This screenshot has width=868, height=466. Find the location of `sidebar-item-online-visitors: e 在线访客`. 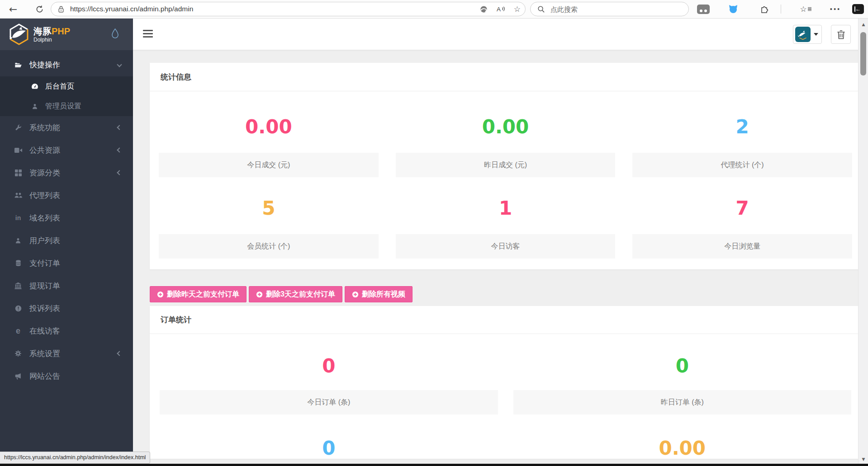

sidebar-item-online-visitors: e 在线访客 is located at coordinates (66, 331).